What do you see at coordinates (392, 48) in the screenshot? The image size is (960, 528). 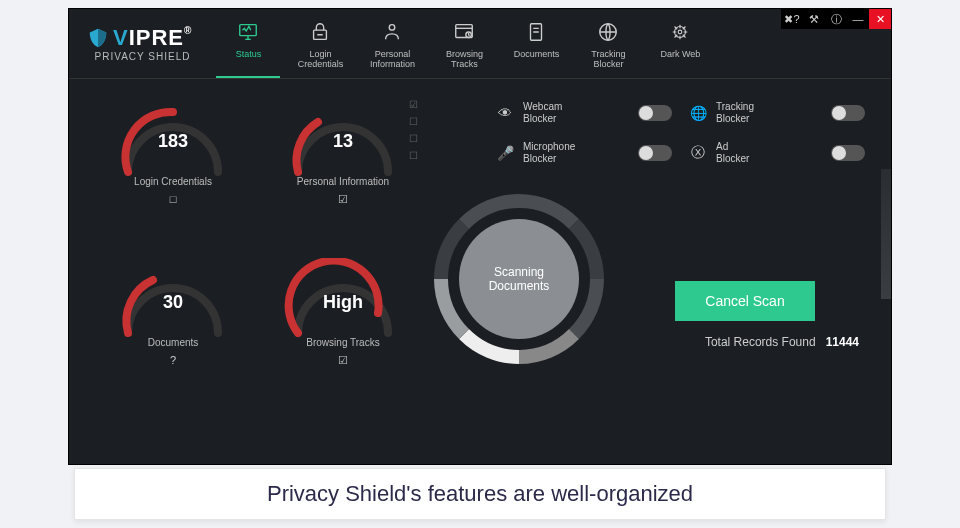 I see `tab-personal-info: Personal Information` at bounding box center [392, 48].